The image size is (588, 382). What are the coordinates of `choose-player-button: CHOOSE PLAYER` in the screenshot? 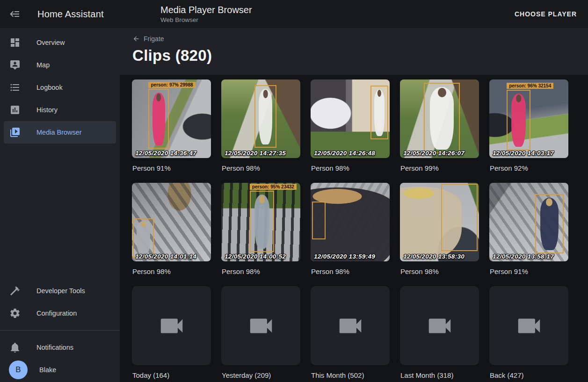 It's located at (545, 14).